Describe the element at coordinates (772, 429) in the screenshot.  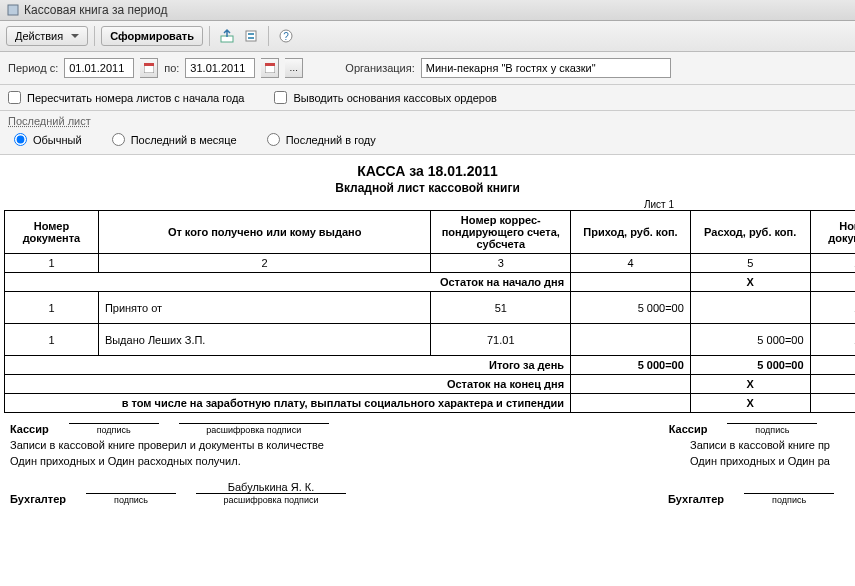
I see `sig-line2: подпись` at that location.